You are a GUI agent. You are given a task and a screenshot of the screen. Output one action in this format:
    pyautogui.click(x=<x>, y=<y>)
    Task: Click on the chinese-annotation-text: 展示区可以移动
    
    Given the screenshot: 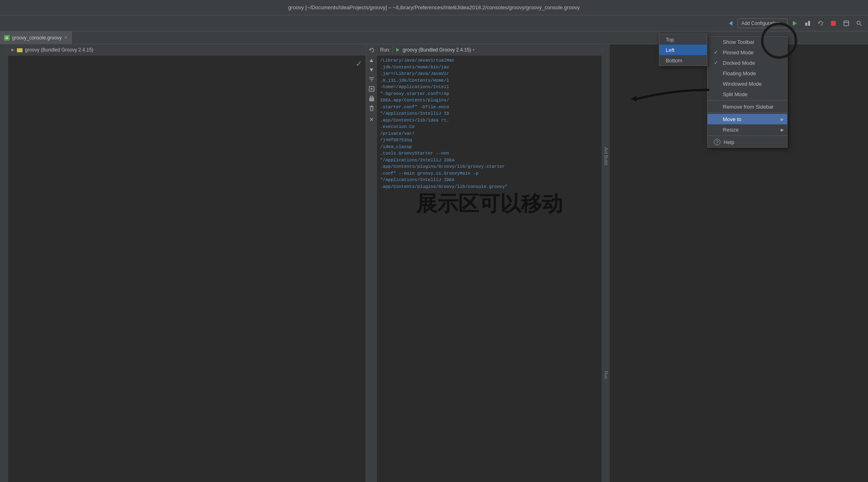 What is the action you would take?
    pyautogui.click(x=490, y=206)
    